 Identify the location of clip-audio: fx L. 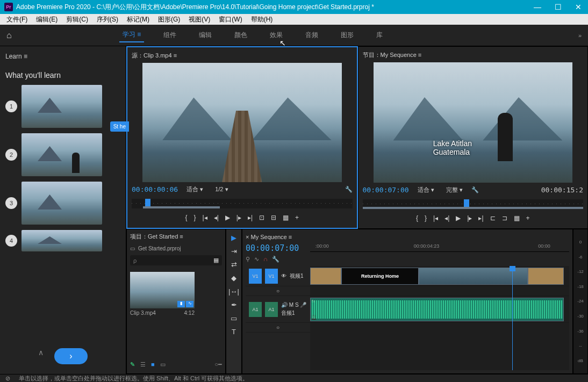
(437, 309).